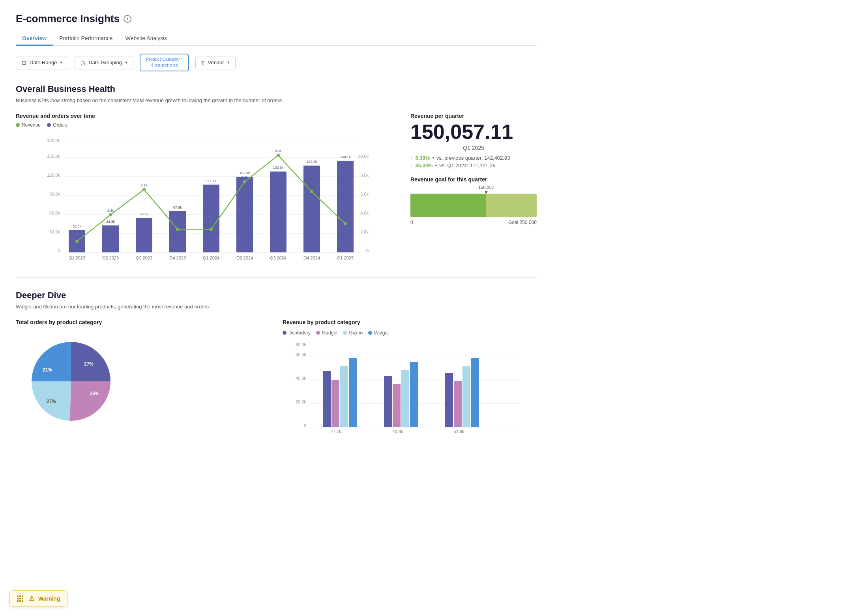 Image resolution: width=865 pixels, height=616 pixels. What do you see at coordinates (144, 258) in the screenshot?
I see `svg-text: Q3 2023` at bounding box center [144, 258].